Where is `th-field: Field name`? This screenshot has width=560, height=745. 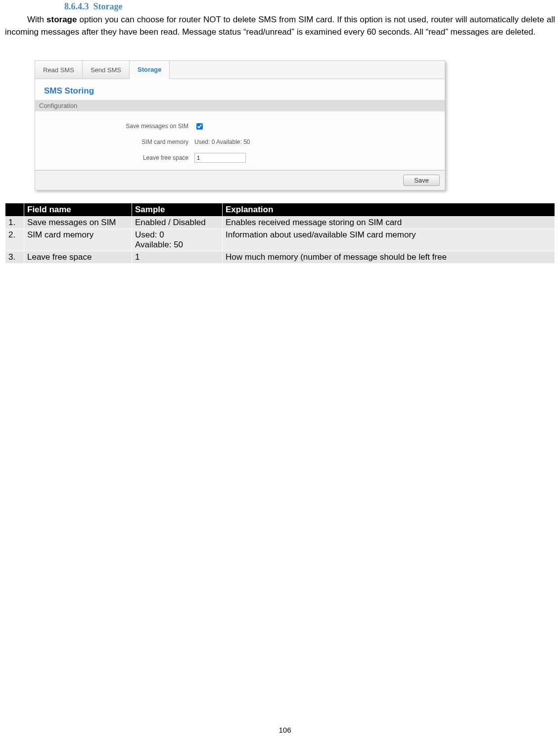 th-field: Field name is located at coordinates (78, 210).